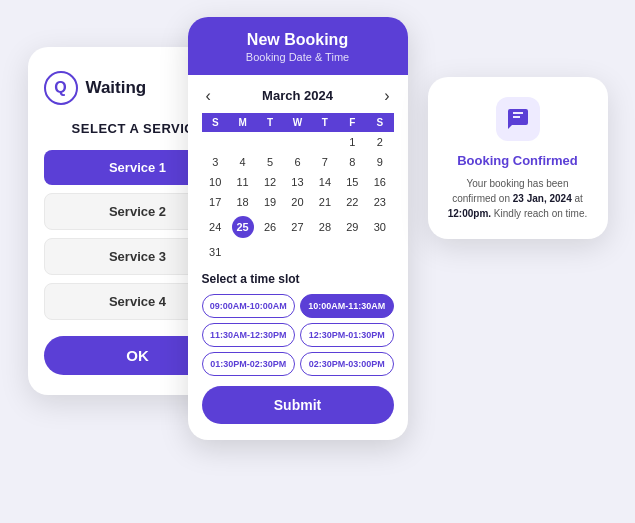 The height and width of the screenshot is (523, 635). I want to click on calendar-row: 1 2, so click(298, 142).